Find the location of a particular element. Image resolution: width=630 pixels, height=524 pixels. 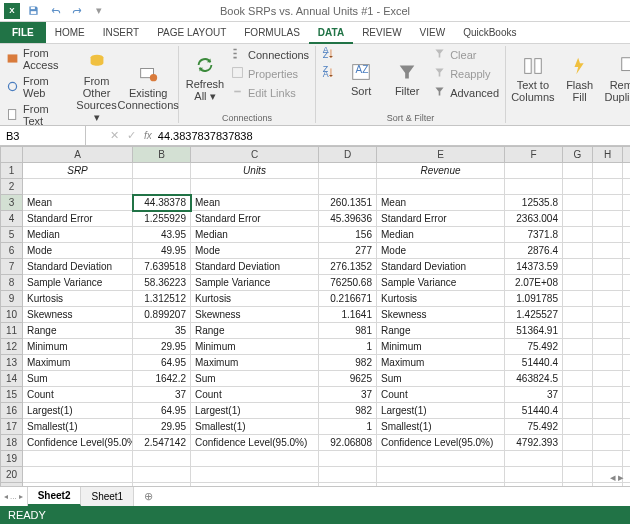

cell: Standard Error is located at coordinates (255, 219).